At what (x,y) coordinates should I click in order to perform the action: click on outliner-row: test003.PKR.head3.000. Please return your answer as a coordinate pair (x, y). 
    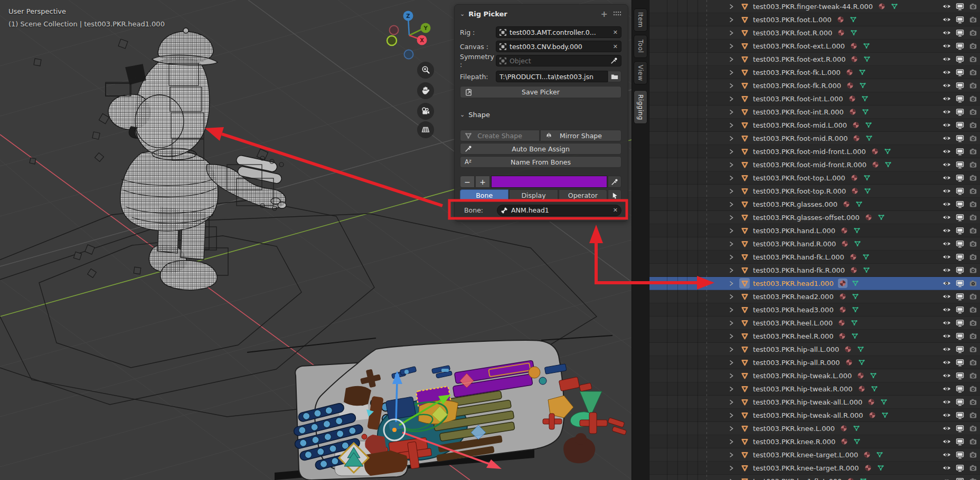
    Looking at the image, I should click on (815, 310).